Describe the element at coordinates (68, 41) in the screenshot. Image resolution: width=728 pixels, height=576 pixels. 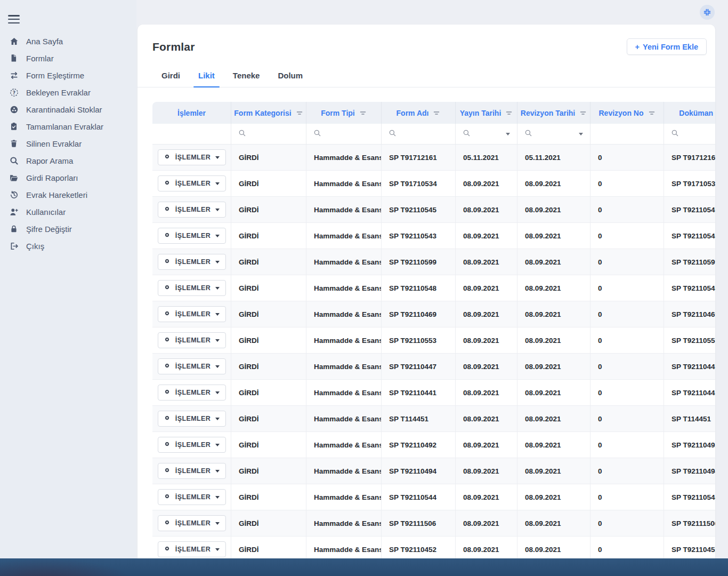
I see `sidebar-item-ana-sayfa: Ana Sayfa` at that location.